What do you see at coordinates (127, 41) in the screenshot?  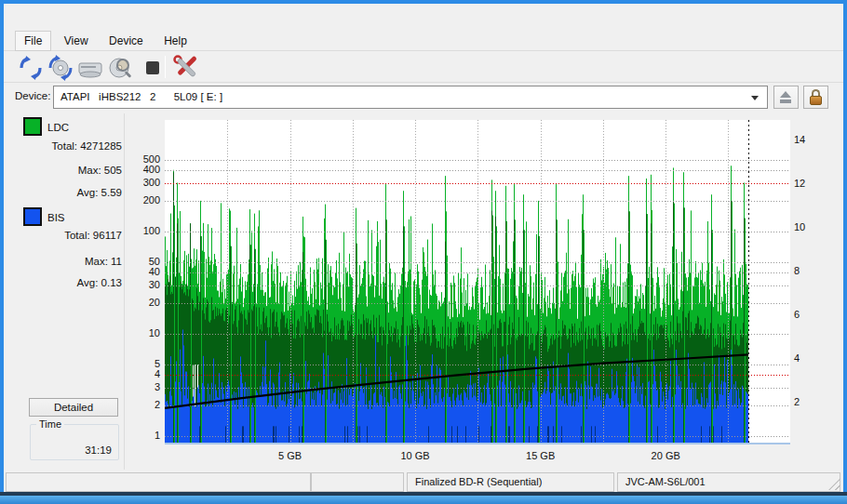 I see `menu-device: Device` at bounding box center [127, 41].